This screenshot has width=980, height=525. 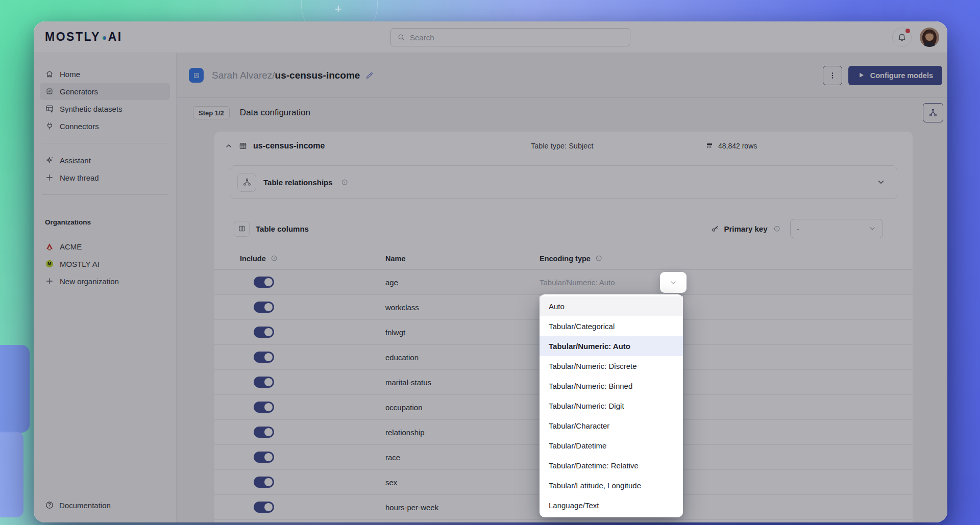 What do you see at coordinates (611, 406) in the screenshot?
I see `dropdown-option: Tabular/Numeric: Digit` at bounding box center [611, 406].